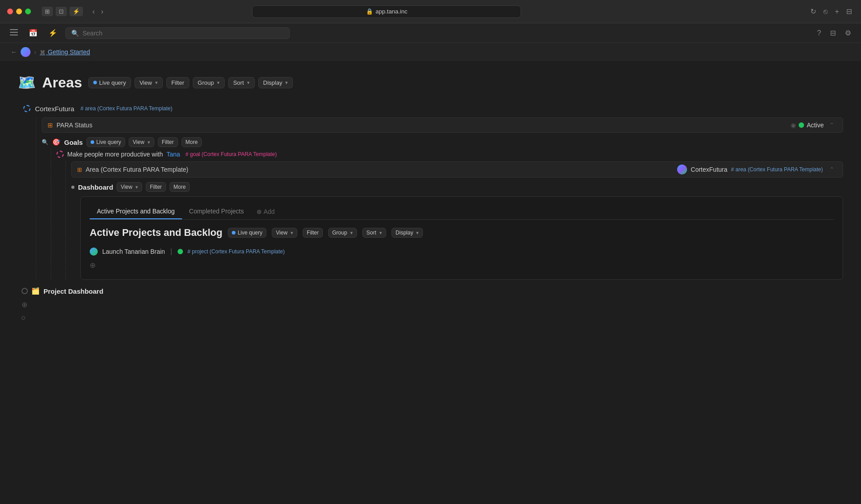  I want to click on add-item-icon: ⊕, so click(92, 265).